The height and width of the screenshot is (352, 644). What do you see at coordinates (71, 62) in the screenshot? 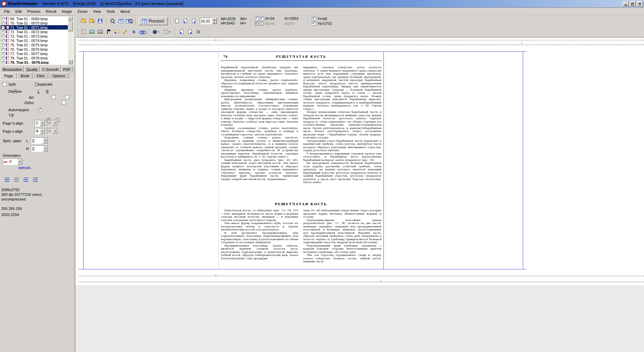
I see `scroll-down-button` at bounding box center [71, 62].